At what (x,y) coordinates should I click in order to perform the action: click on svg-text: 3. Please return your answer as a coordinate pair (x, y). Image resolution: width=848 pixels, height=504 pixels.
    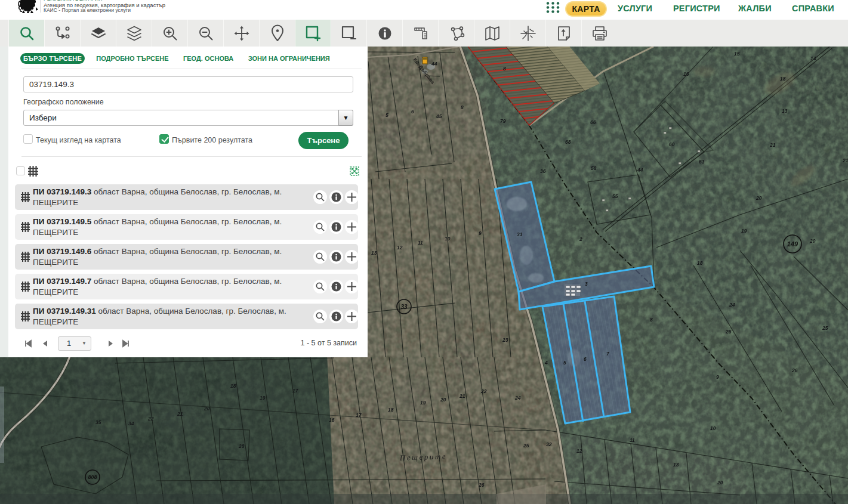
    Looking at the image, I should click on (586, 284).